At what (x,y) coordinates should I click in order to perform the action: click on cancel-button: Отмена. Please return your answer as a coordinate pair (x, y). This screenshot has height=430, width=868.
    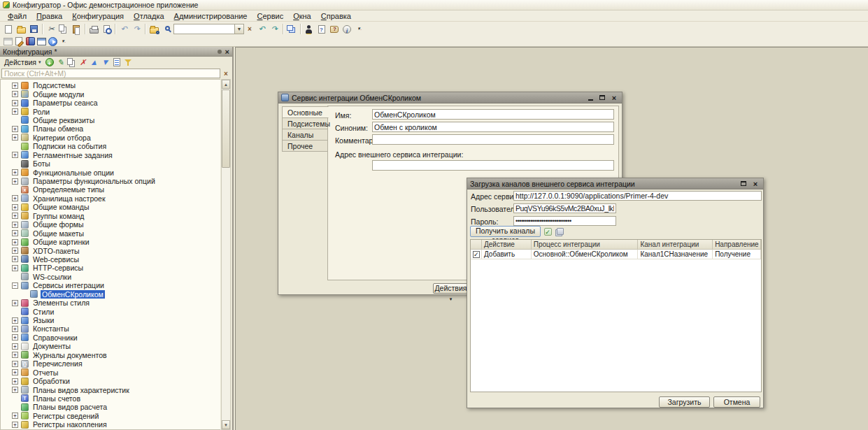
    Looking at the image, I should click on (737, 402).